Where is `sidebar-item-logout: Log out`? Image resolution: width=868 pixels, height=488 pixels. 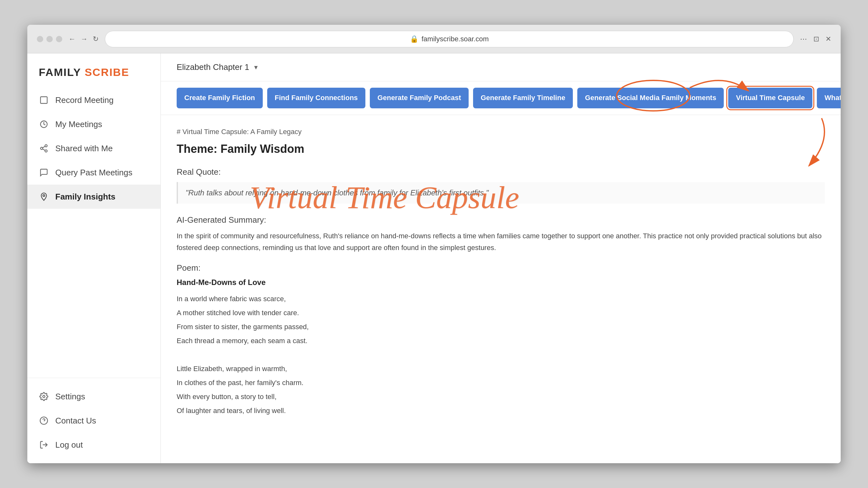
sidebar-item-logout: Log out is located at coordinates (94, 445).